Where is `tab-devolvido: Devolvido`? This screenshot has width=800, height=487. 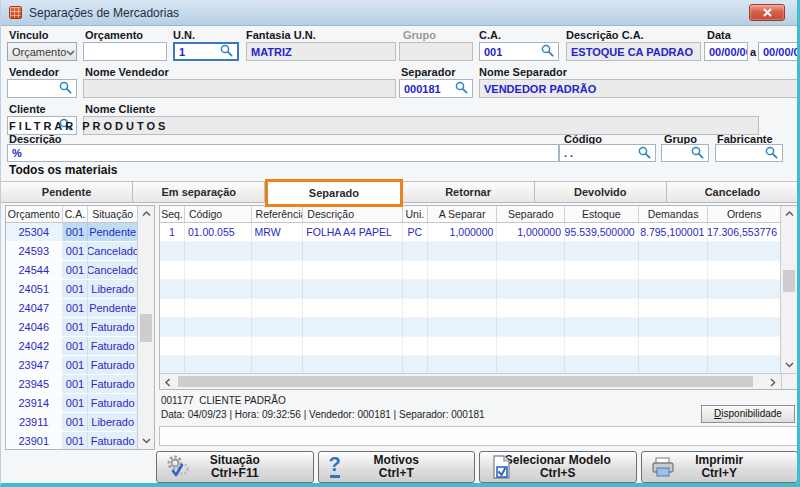
tab-devolvido: Devolvido is located at coordinates (601, 192).